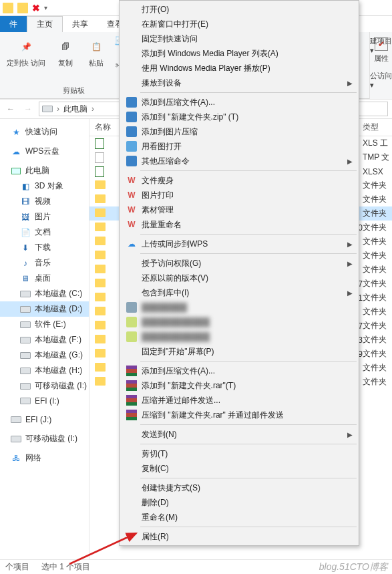 The width and height of the screenshot is (392, 574). Describe the element at coordinates (239, 278) in the screenshot. I see `ctx-previous-versions: 还原以前的版本(V)` at that location.